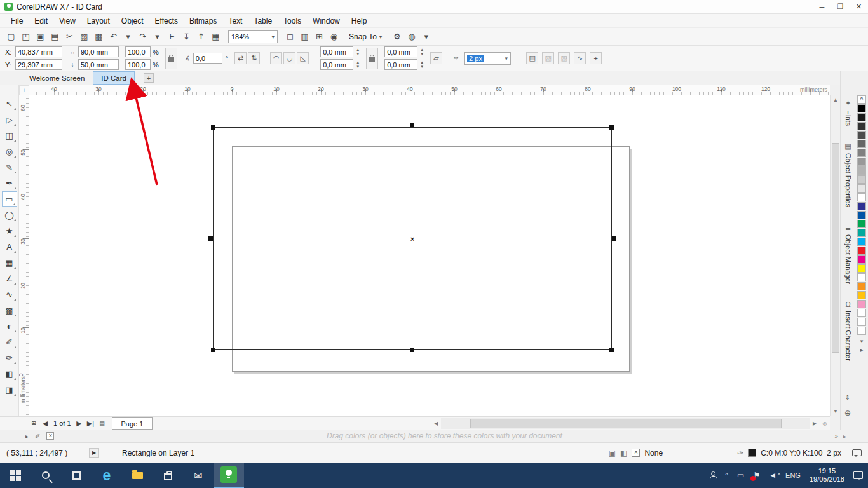 The image size is (868, 488). Describe the element at coordinates (24, 90) in the screenshot. I see `ruler-origin-button: +` at that location.